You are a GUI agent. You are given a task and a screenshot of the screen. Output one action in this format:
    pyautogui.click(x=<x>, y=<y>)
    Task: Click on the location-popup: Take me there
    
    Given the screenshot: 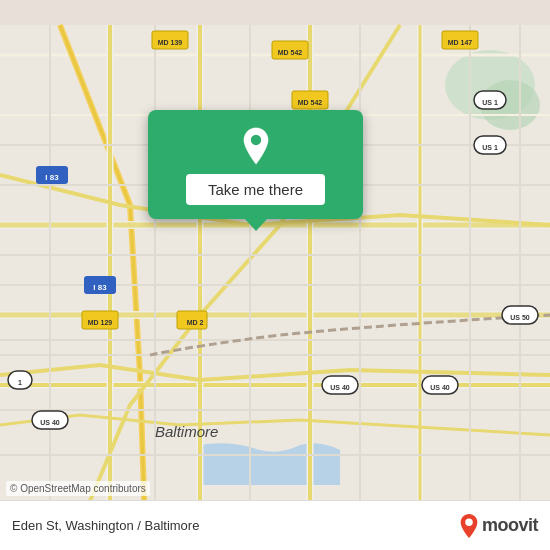 What is the action you would take?
    pyautogui.click(x=256, y=164)
    